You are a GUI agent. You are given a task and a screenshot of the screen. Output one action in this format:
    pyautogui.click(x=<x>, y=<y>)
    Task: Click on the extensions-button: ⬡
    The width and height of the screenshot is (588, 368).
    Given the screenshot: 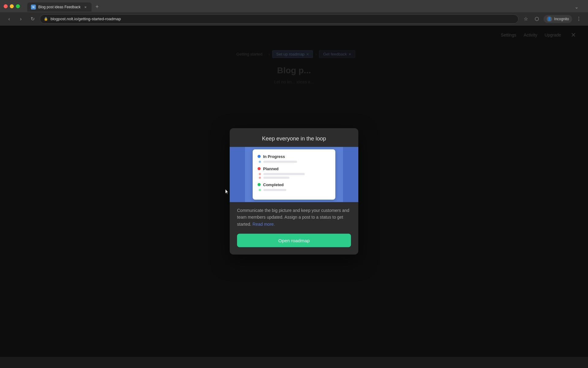 What is the action you would take?
    pyautogui.click(x=537, y=19)
    